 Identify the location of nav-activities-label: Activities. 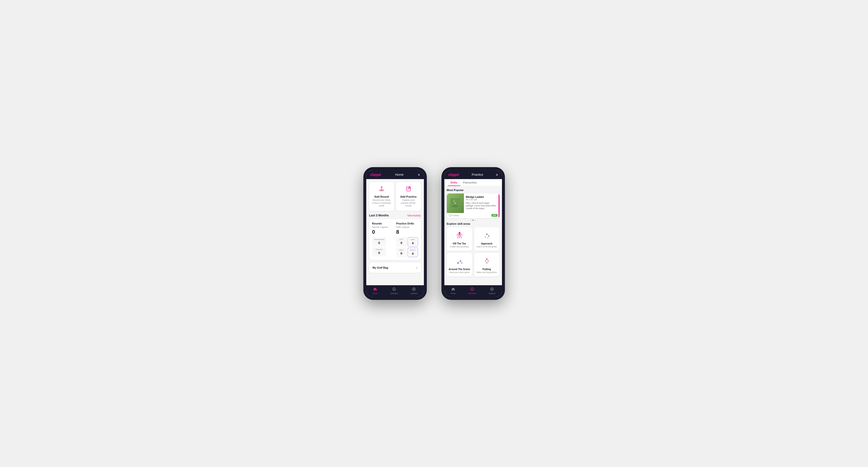
(394, 293).